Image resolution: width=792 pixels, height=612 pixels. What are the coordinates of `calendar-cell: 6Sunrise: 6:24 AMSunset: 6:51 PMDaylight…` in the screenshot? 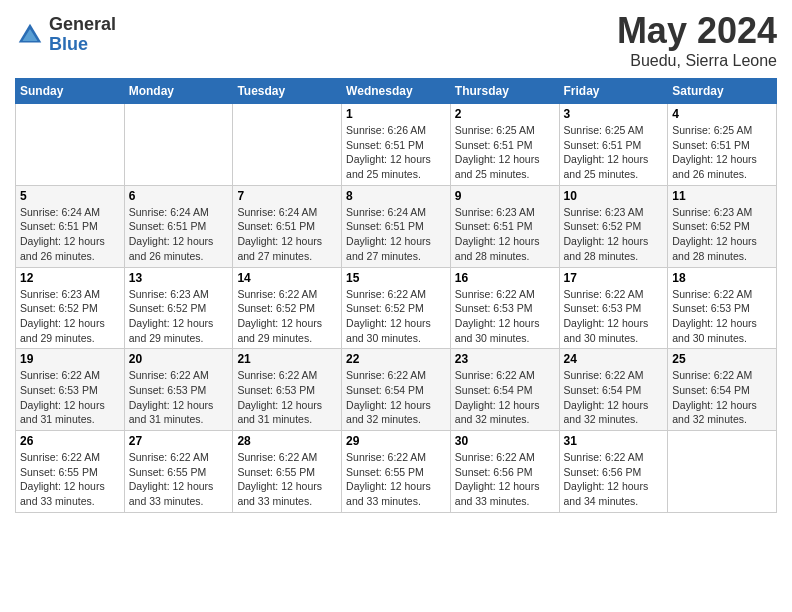 It's located at (178, 226).